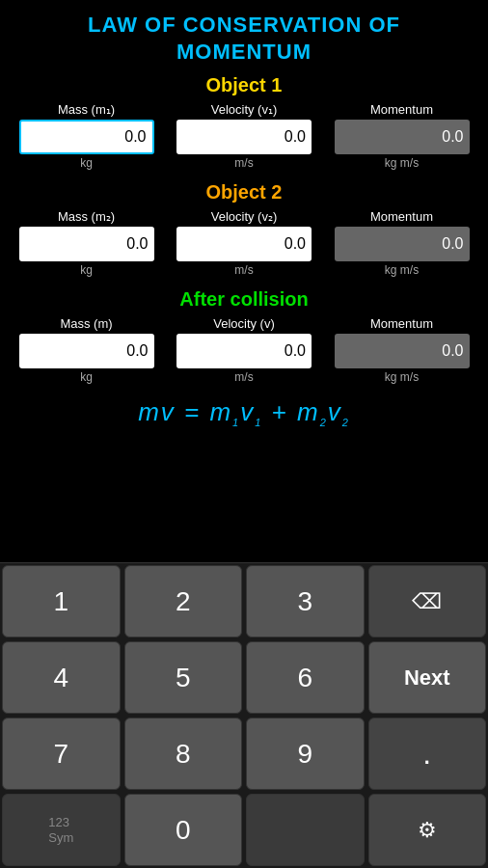 This screenshot has width=488, height=868. What do you see at coordinates (87, 270) in the screenshot?
I see `object2-mass-unit: kg` at bounding box center [87, 270].